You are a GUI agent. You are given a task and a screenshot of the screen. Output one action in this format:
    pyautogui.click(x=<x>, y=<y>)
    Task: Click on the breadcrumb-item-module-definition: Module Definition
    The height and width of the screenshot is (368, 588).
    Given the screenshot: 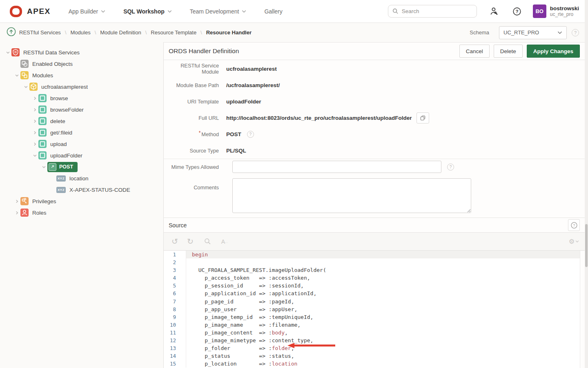 What is the action you would take?
    pyautogui.click(x=120, y=33)
    